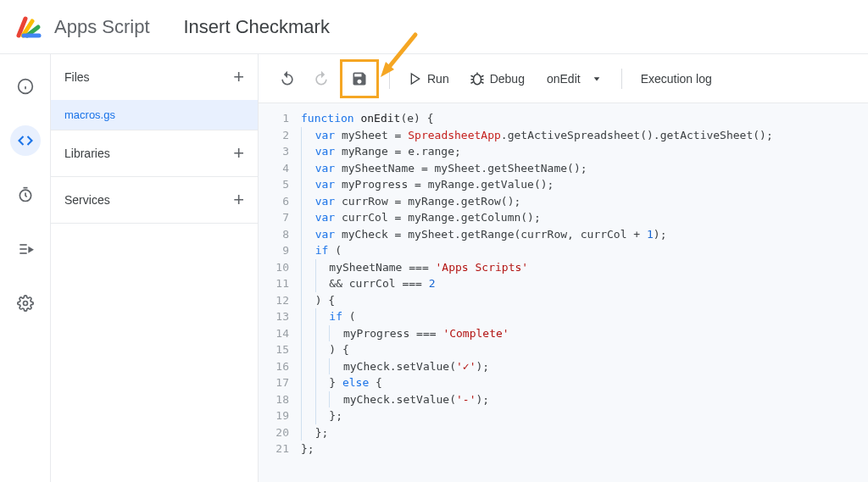 The image size is (868, 482). Describe the element at coordinates (239, 153) in the screenshot. I see `add-library-button: +` at that location.